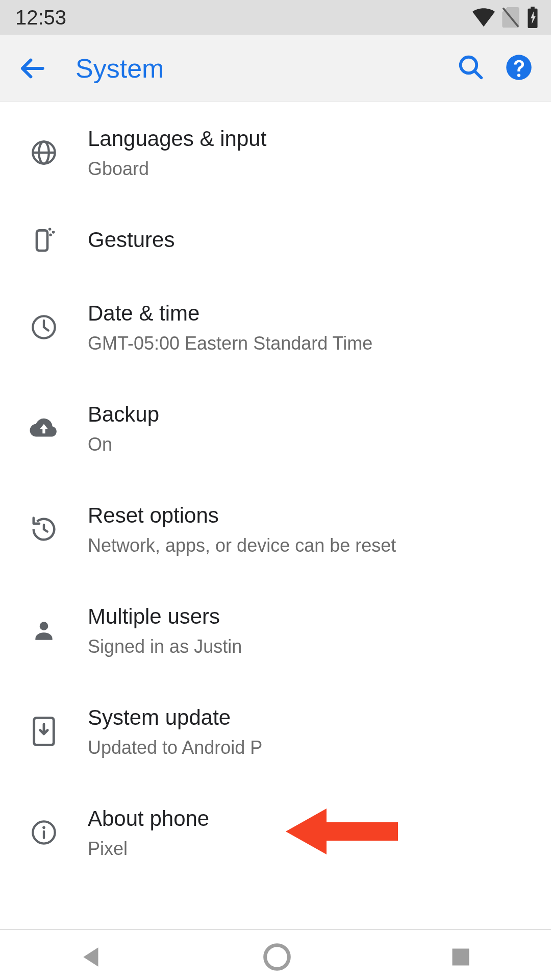 This screenshot has width=551, height=980. What do you see at coordinates (309, 718) in the screenshot?
I see `row-title: System update` at bounding box center [309, 718].